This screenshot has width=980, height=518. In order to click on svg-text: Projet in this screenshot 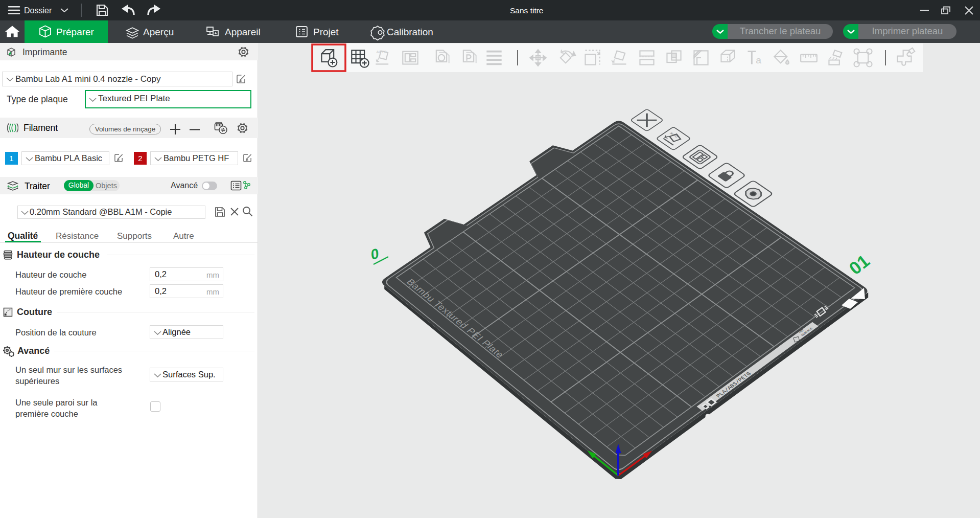, I will do `click(326, 32)`.